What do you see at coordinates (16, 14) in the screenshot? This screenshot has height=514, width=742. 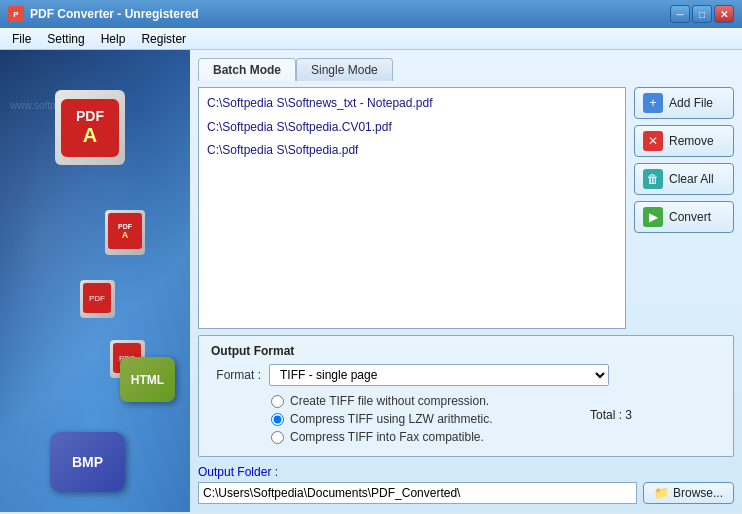 I see `app-icon: P` at bounding box center [16, 14].